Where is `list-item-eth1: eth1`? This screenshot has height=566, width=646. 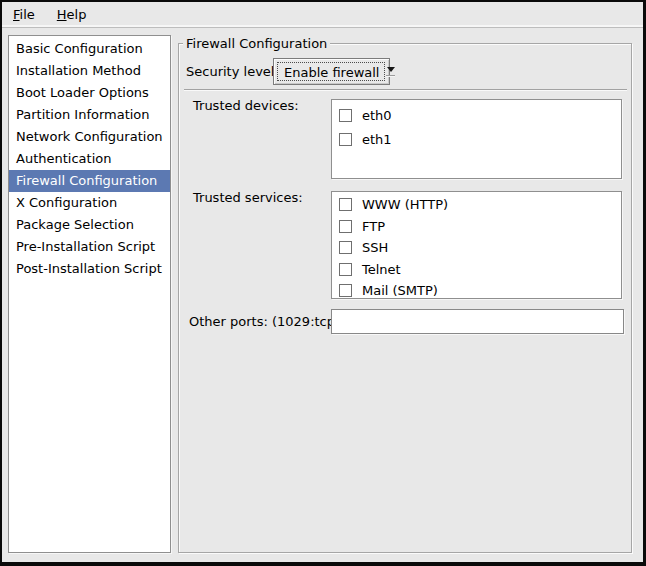 list-item-eth1: eth1 is located at coordinates (476, 139).